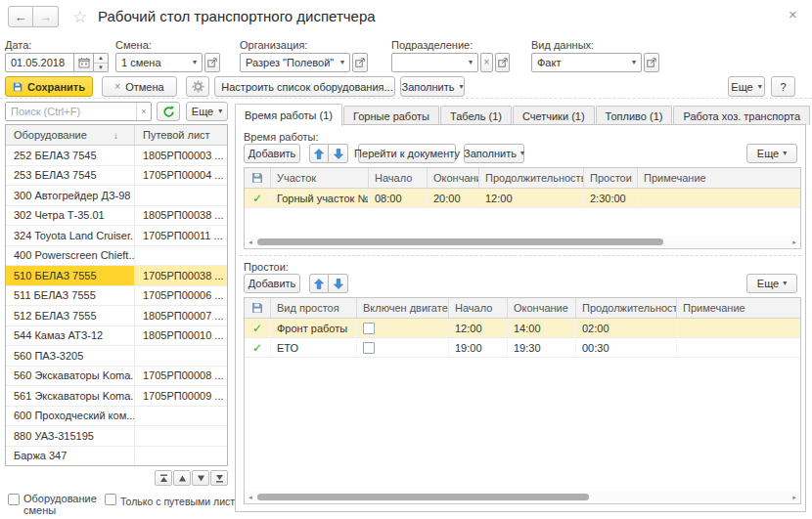 The image size is (812, 519). What do you see at coordinates (116, 256) in the screenshot?
I see `equipment-row: 400 Powerscreen Chieft...` at bounding box center [116, 256].